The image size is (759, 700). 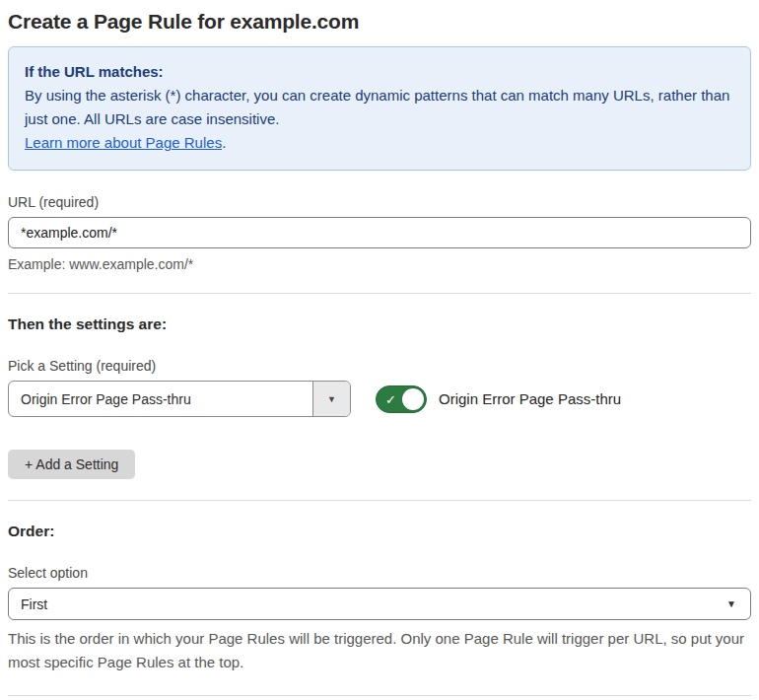 I want to click on setting-row: Origin Error Page Pass-thru ▼ ✓ Origin E…, so click(x=380, y=398).